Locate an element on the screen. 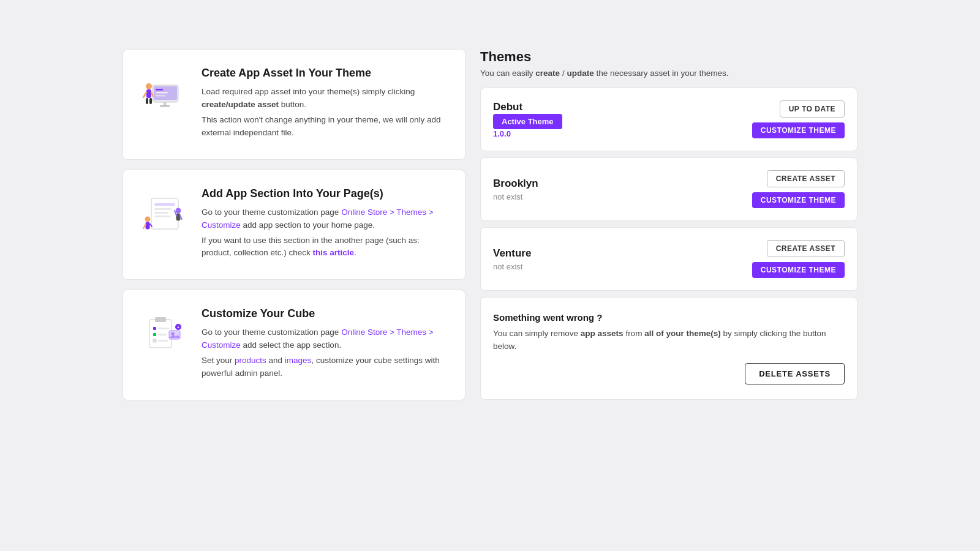 The width and height of the screenshot is (980, 551). error-card: Something went wrong ? You can simply re… is located at coordinates (669, 348).